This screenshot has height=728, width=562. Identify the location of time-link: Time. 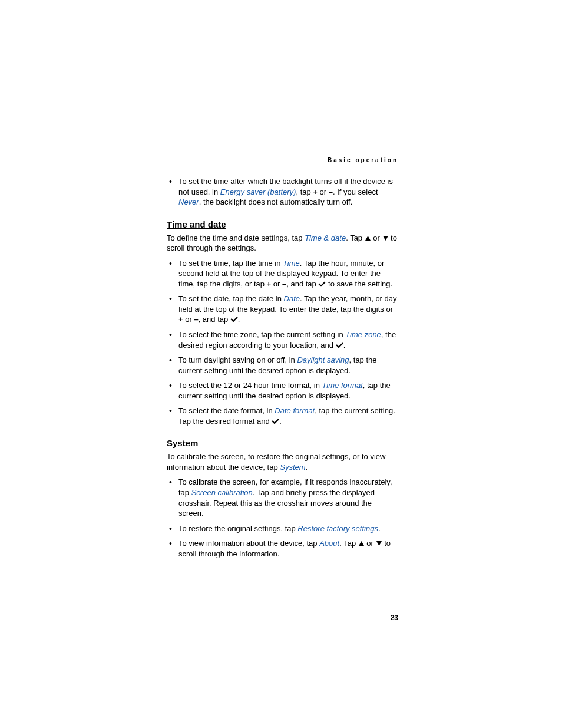
(291, 263).